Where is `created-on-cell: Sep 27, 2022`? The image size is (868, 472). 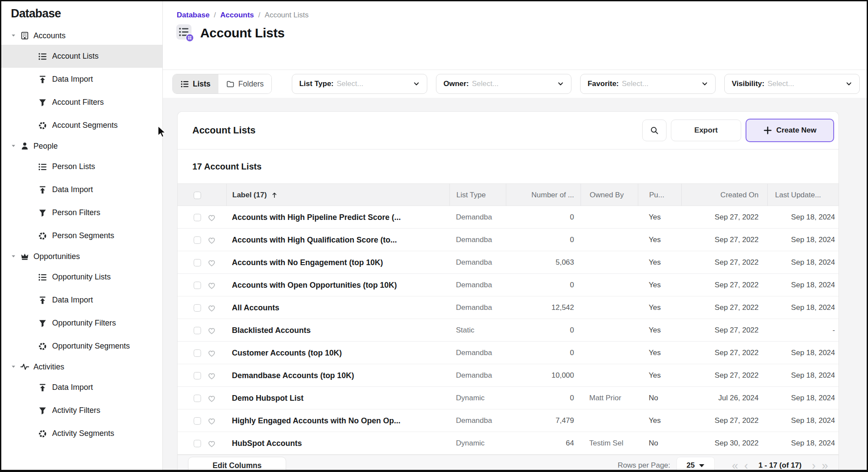 created-on-cell: Sep 27, 2022 is located at coordinates (724, 240).